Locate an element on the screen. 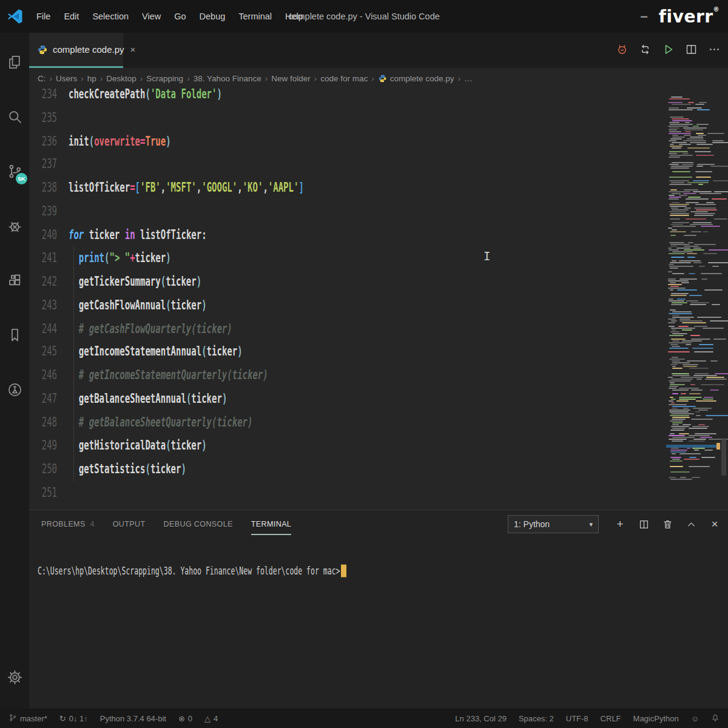 The image size is (728, 728). status-bell-icon is located at coordinates (715, 718).